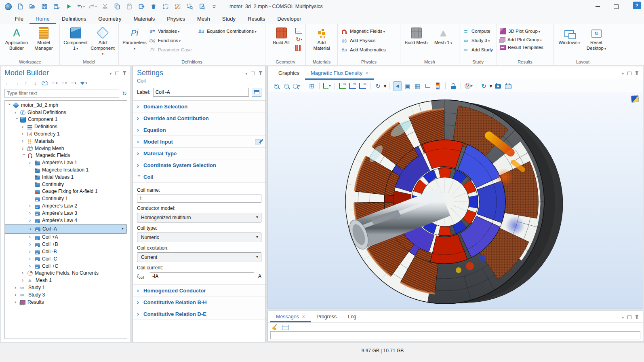 The height and width of the screenshot is (362, 644). I want to click on ribbon-small-button: Result Templates, so click(525, 47).